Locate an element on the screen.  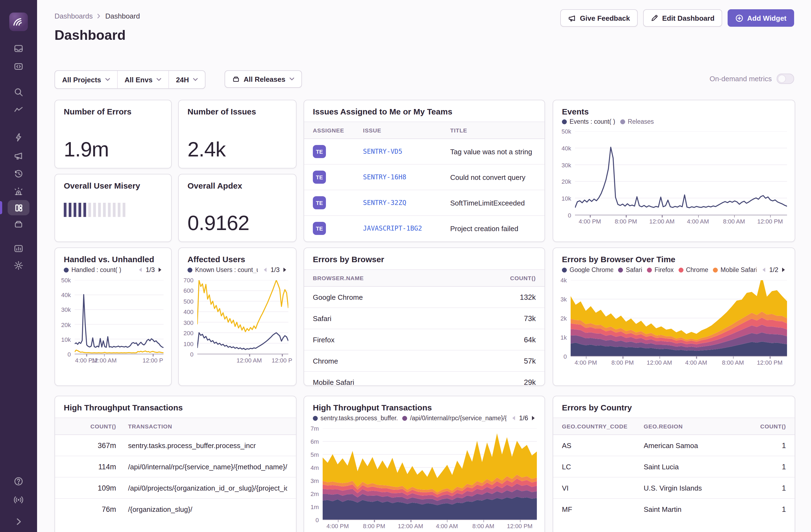
table-row: Chrome57k is located at coordinates (424, 361).